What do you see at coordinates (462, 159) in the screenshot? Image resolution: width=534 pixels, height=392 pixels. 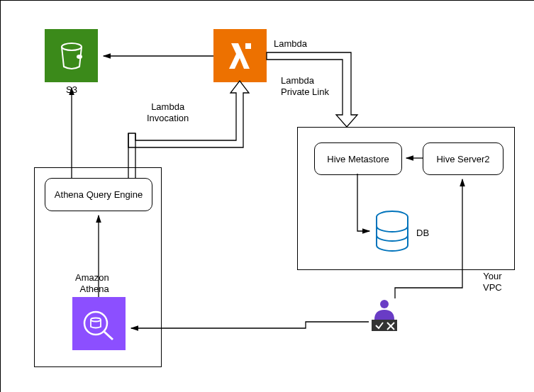 I see `hive-server2-text: Hive Server2` at bounding box center [462, 159].